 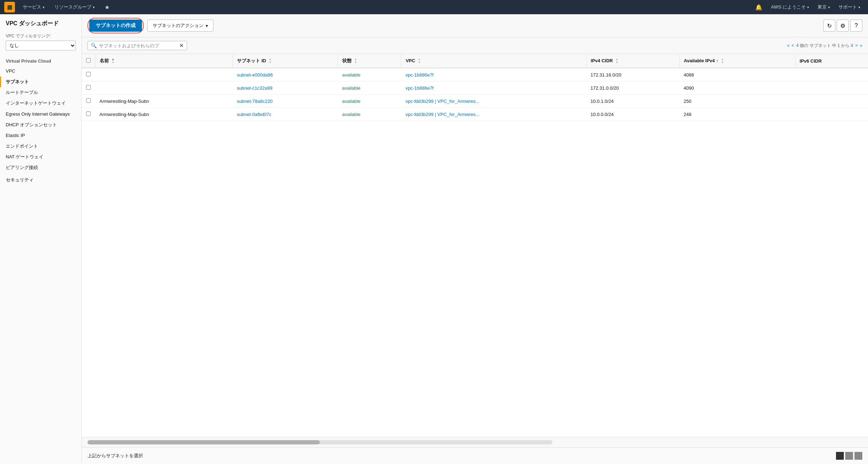 I want to click on col-state: 状態 ▲▼, so click(x=370, y=61).